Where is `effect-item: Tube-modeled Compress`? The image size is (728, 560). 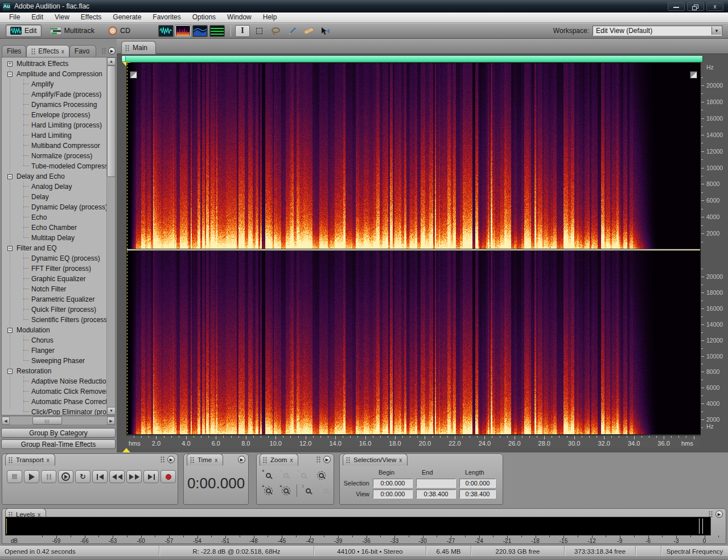
effect-item: Tube-modeled Compress is located at coordinates (58, 166).